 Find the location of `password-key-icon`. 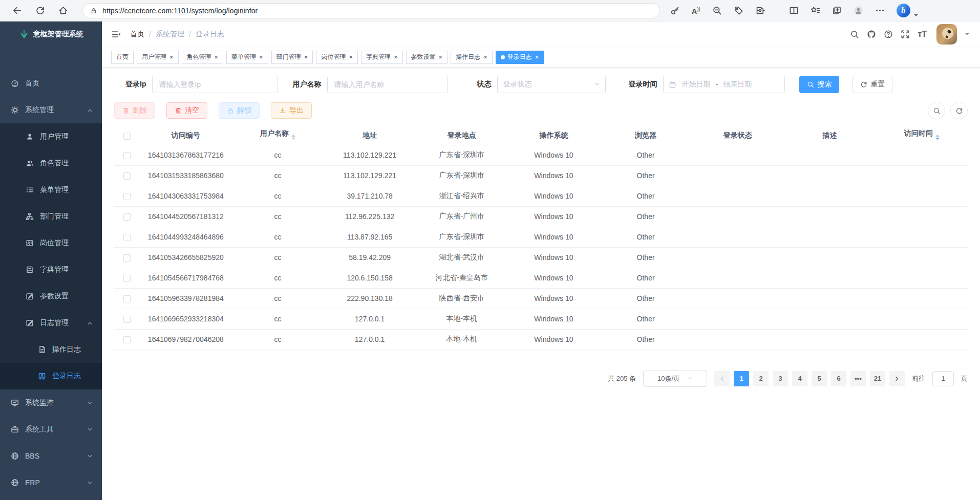

password-key-icon is located at coordinates (675, 10).